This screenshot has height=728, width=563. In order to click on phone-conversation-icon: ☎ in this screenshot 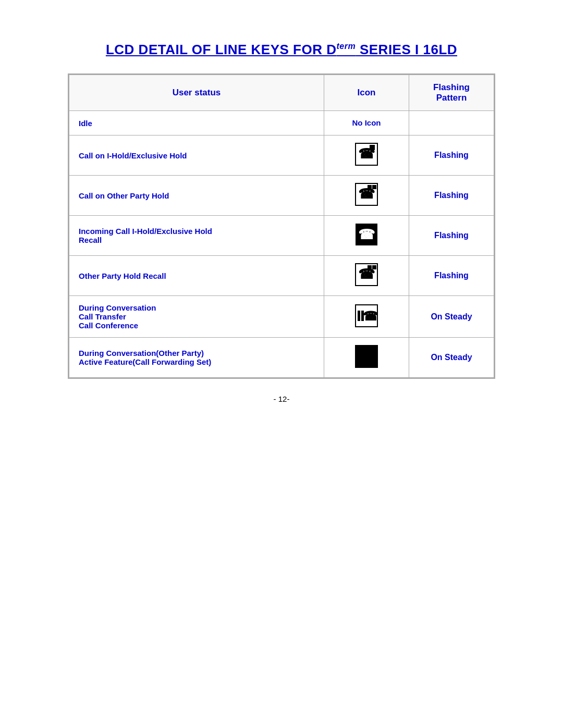, I will do `click(366, 316)`.